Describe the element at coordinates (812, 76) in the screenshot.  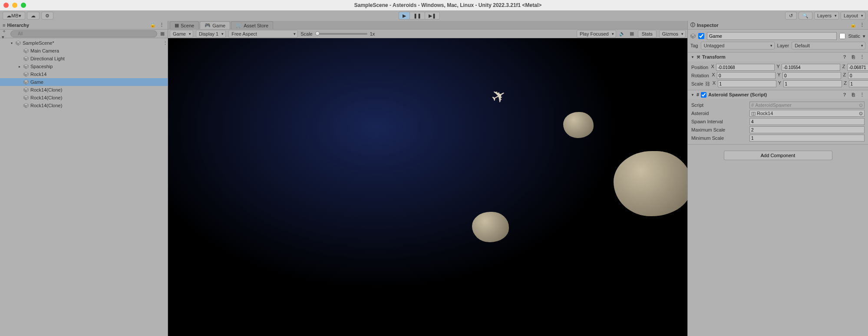
I see `rotation-y-input` at that location.